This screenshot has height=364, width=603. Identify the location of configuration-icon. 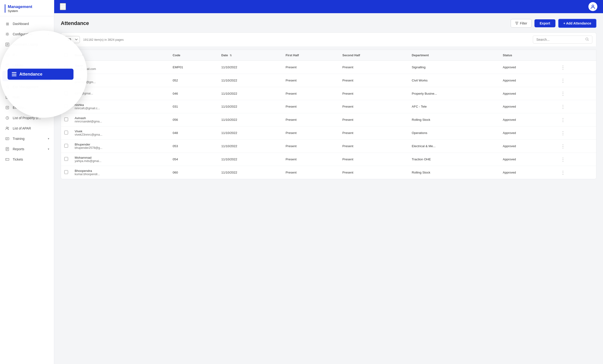
(7, 34).